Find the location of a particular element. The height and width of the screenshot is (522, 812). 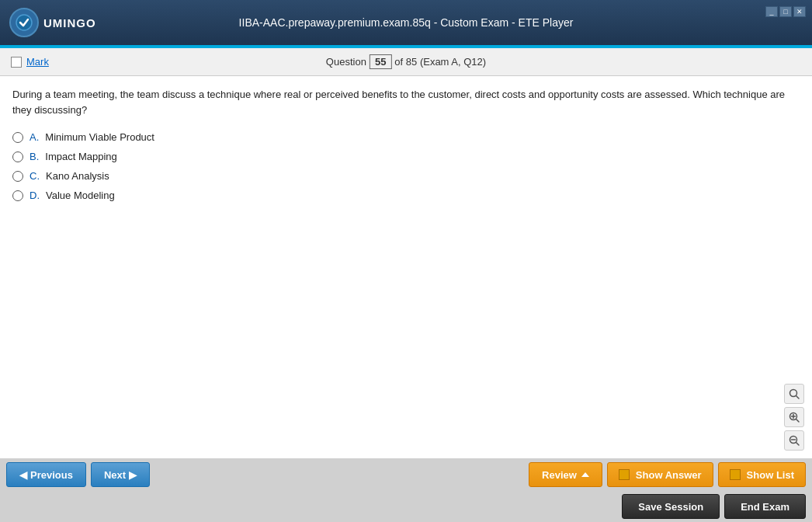

option-item-b: B. Impact Mapping is located at coordinates (406, 157).